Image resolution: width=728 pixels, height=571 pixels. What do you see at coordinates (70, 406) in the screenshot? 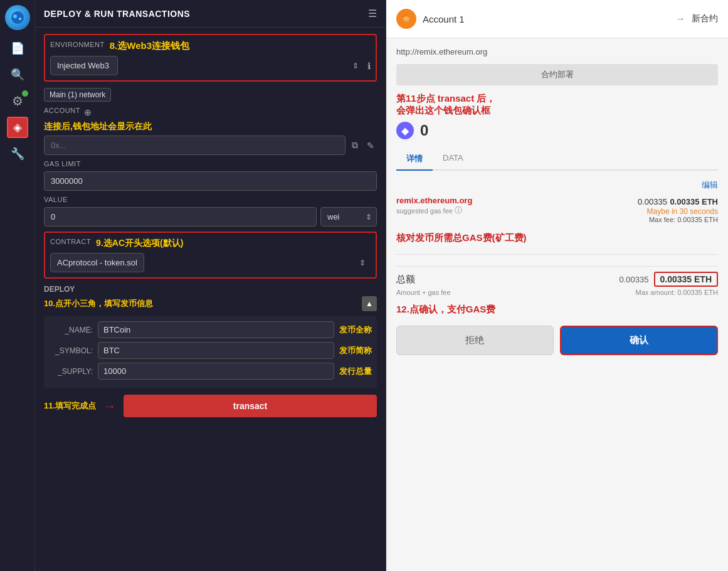
I see `step11-annotation: 11.填写完成点` at bounding box center [70, 406].